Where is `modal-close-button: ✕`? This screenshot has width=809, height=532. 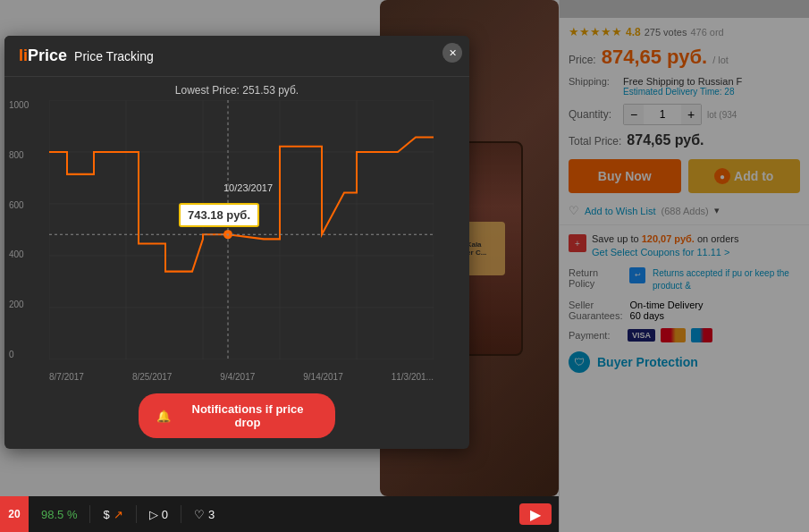
modal-close-button: ✕ is located at coordinates (452, 53).